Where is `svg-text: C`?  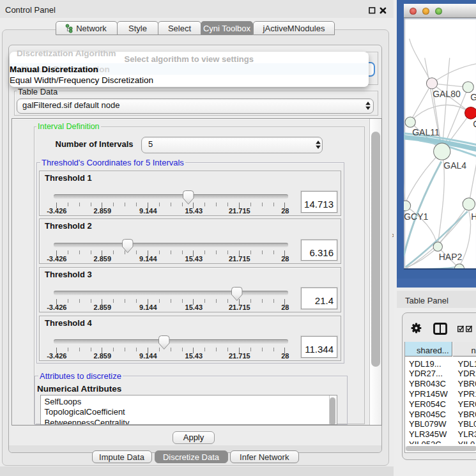
svg-text: C is located at coordinates (474, 124).